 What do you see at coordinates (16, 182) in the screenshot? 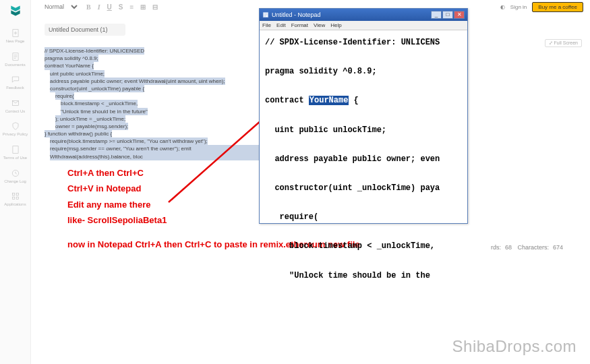
I see `sidebar: New Page Documents Feedback Contact Us P…` at bounding box center [16, 182].